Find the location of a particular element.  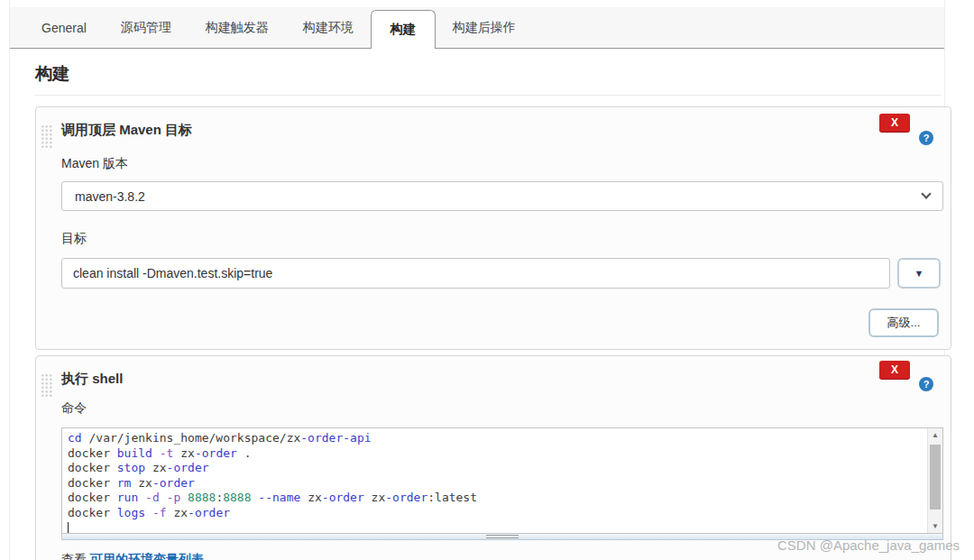

code-line: docker build -t zx-order . is located at coordinates (496, 454).